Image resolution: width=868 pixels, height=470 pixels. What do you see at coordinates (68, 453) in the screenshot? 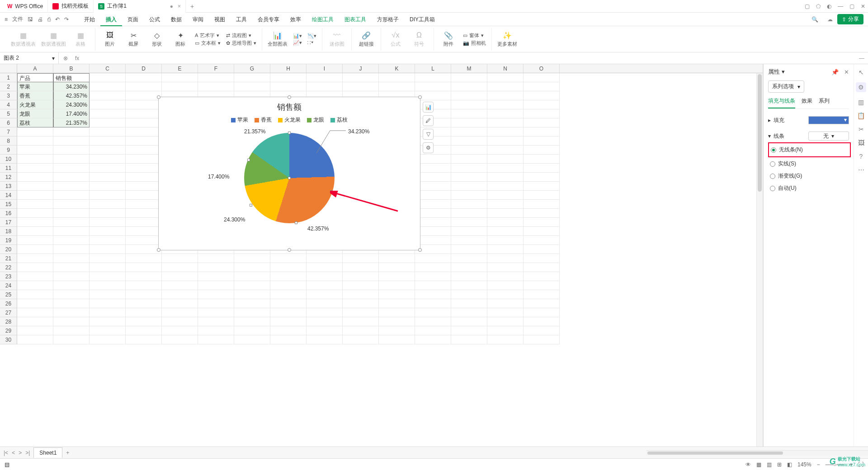
I see `add-sheet-button: +` at bounding box center [68, 453].